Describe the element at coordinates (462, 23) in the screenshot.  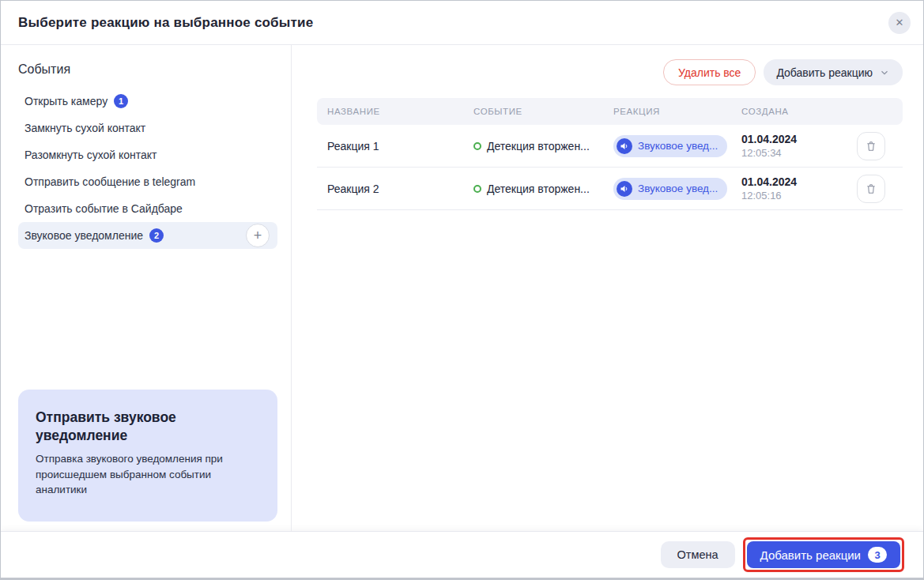
I see `dialog-header: Выберите реакцию на выбранное событие ✕` at that location.